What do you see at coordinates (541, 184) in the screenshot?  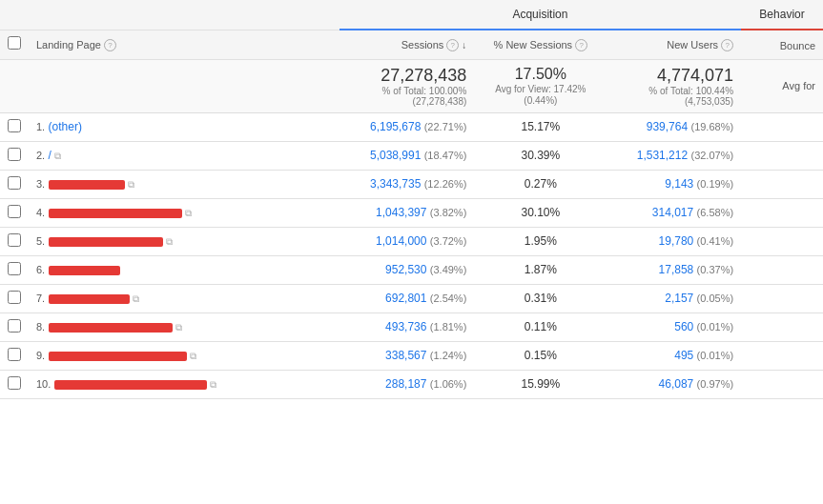 I see `new-sessions-value: 0.27%` at bounding box center [541, 184].